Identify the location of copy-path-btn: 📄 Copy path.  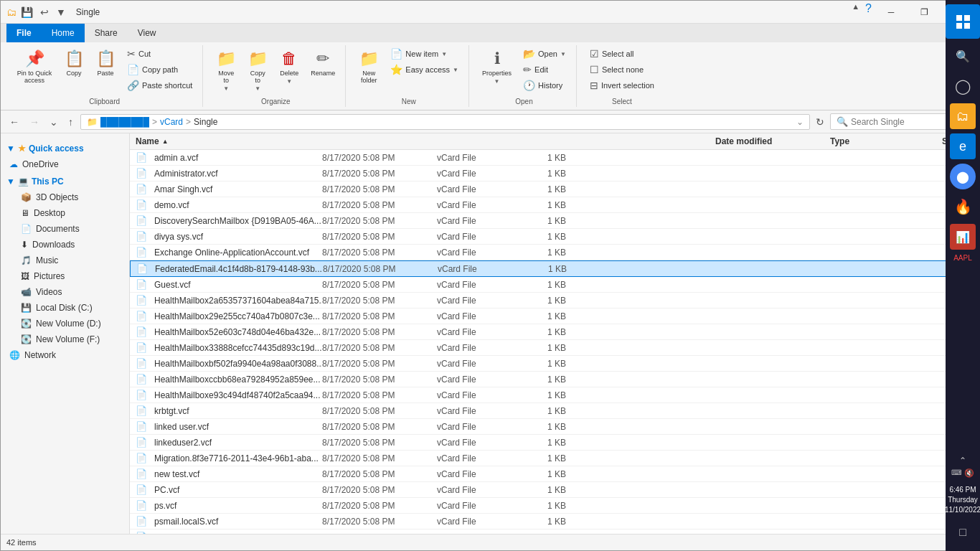
(159, 70).